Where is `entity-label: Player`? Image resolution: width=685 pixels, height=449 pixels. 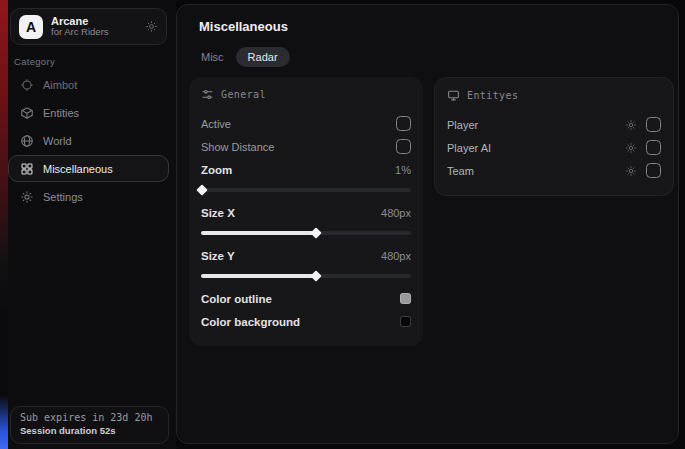
entity-label: Player is located at coordinates (462, 125).